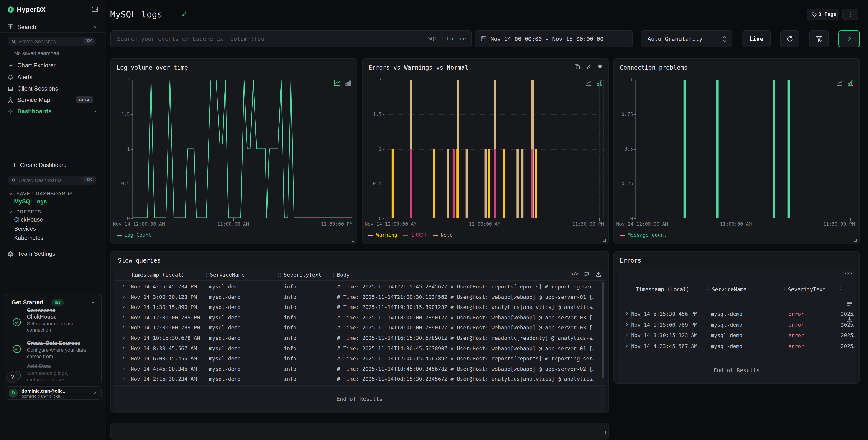  I want to click on event-search-input: Search your events w/ Lucene ex. column:…, so click(291, 39).